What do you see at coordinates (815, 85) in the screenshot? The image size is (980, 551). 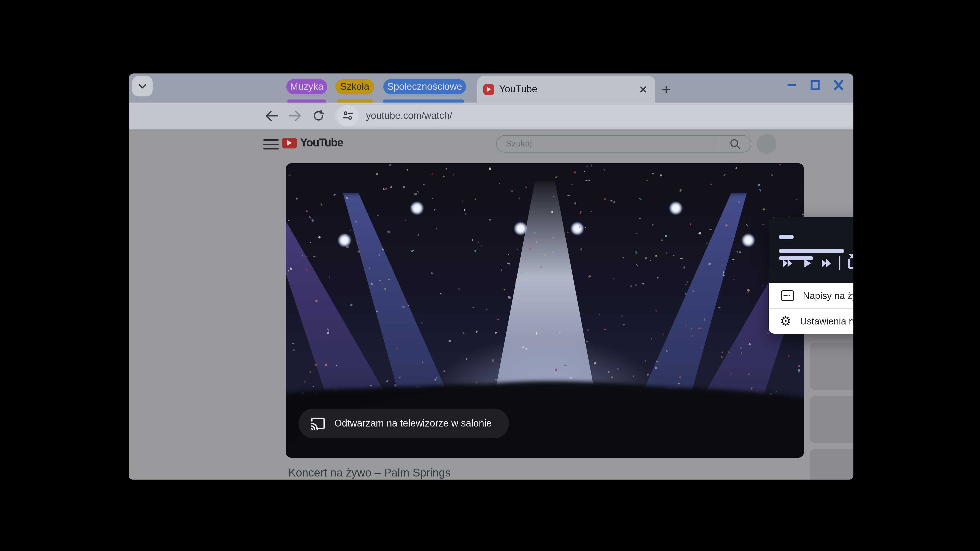 I see `window-controls` at bounding box center [815, 85].